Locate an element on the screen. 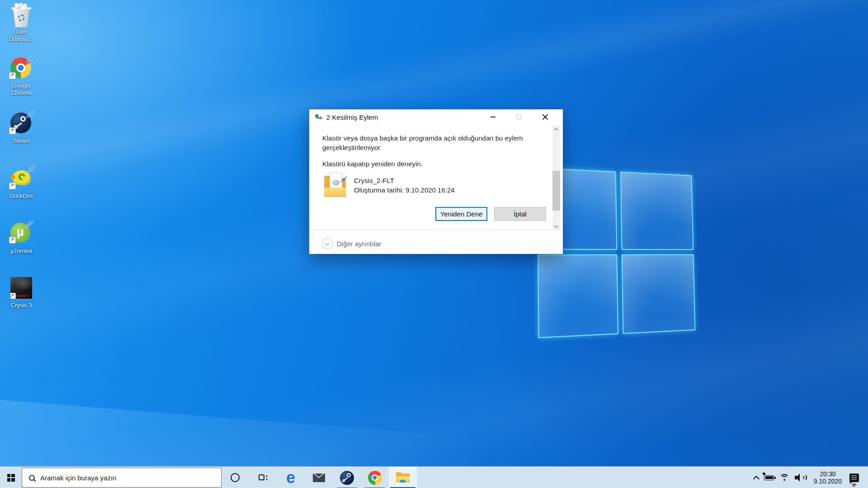  scroll-up-button is located at coordinates (556, 129).